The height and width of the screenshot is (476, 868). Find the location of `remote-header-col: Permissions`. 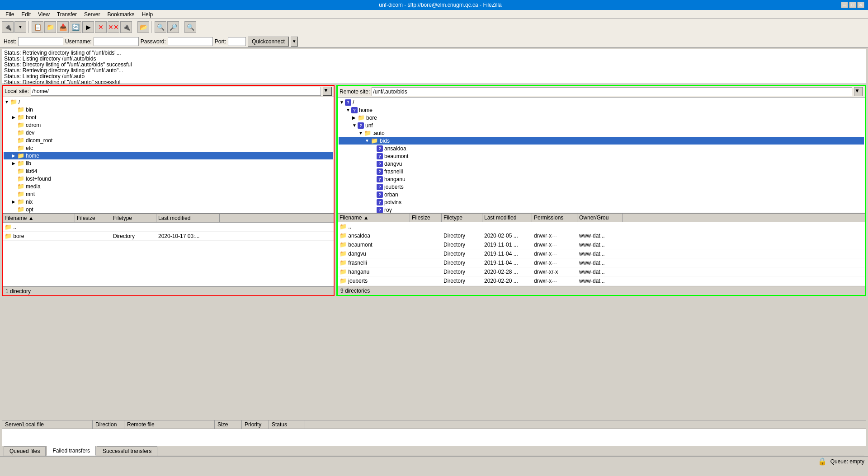

remote-header-col: Permissions is located at coordinates (555, 218).